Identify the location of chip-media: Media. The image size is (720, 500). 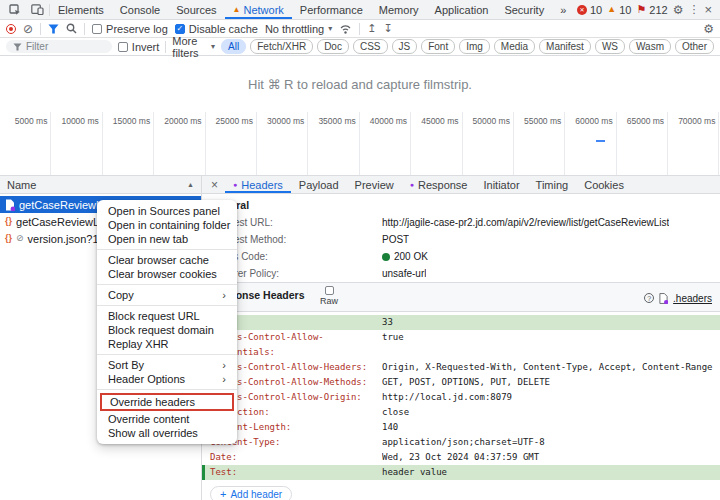
(514, 46).